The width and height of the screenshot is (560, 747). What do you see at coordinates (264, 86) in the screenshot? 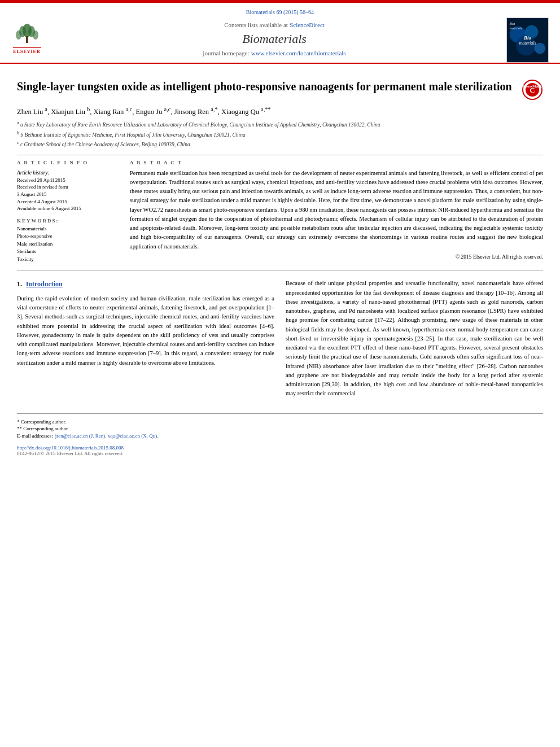
I see `article-title-text: Single-layer tungsten oxide as intellige…` at bounding box center [264, 86].